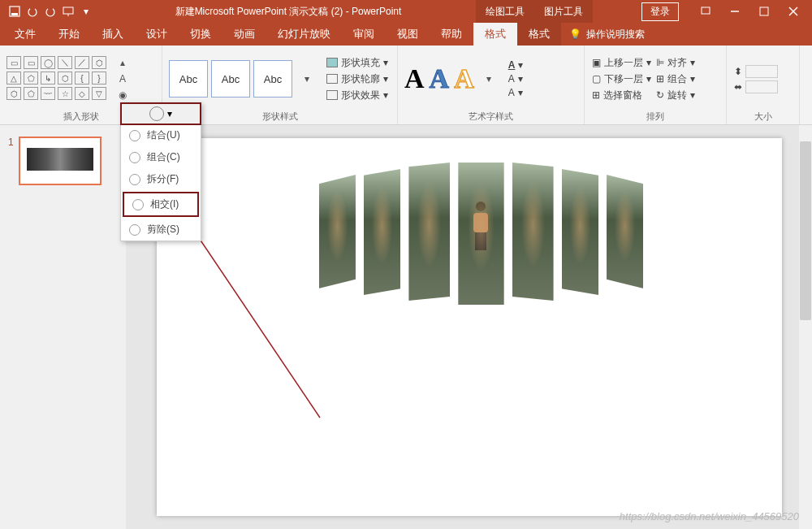  What do you see at coordinates (157, 34) in the screenshot?
I see `tab-design: 设计` at bounding box center [157, 34].